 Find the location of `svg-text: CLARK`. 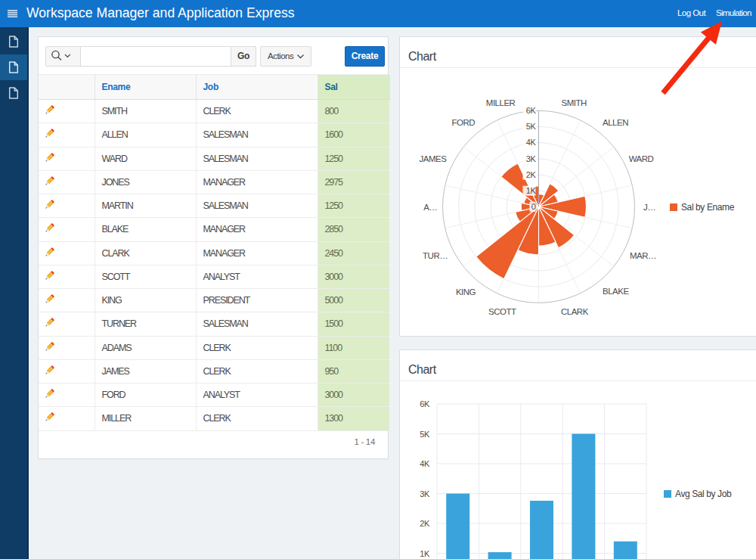

svg-text: CLARK is located at coordinates (575, 312).